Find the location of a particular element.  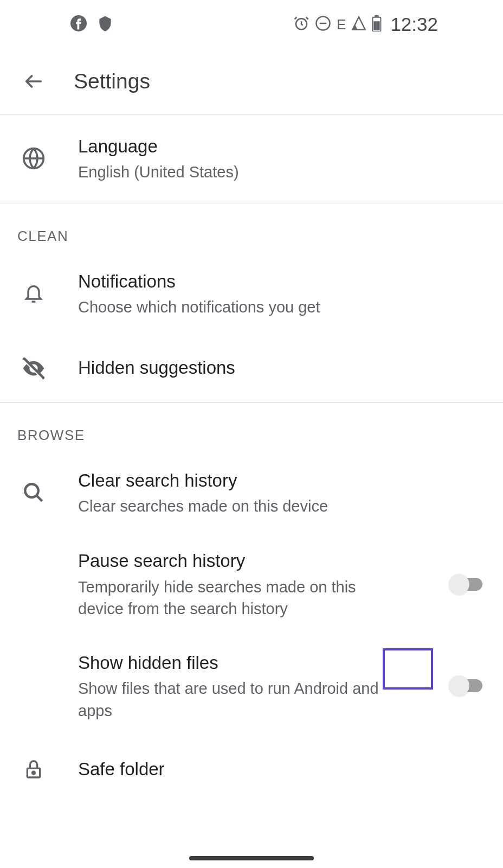

search-icon is located at coordinates (34, 493).